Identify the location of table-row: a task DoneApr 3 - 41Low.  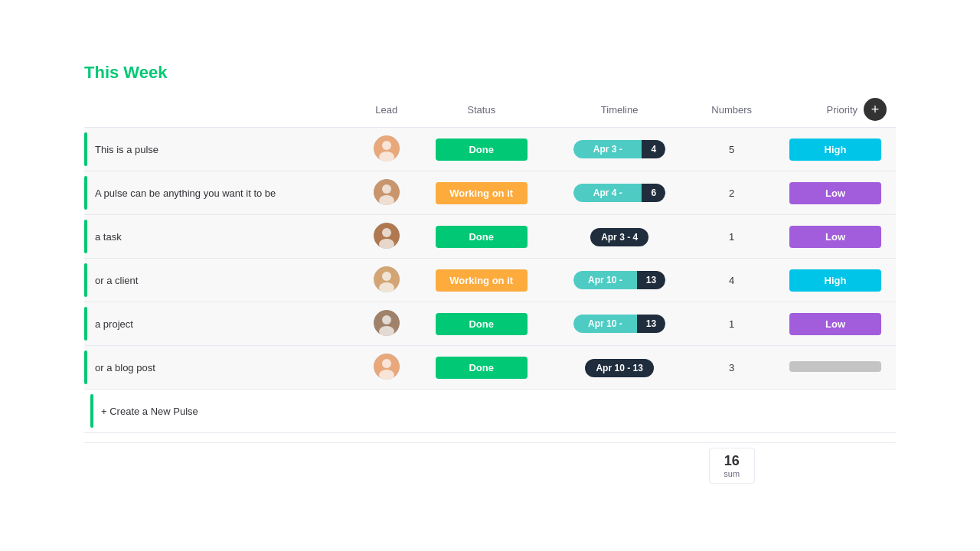
(490, 237).